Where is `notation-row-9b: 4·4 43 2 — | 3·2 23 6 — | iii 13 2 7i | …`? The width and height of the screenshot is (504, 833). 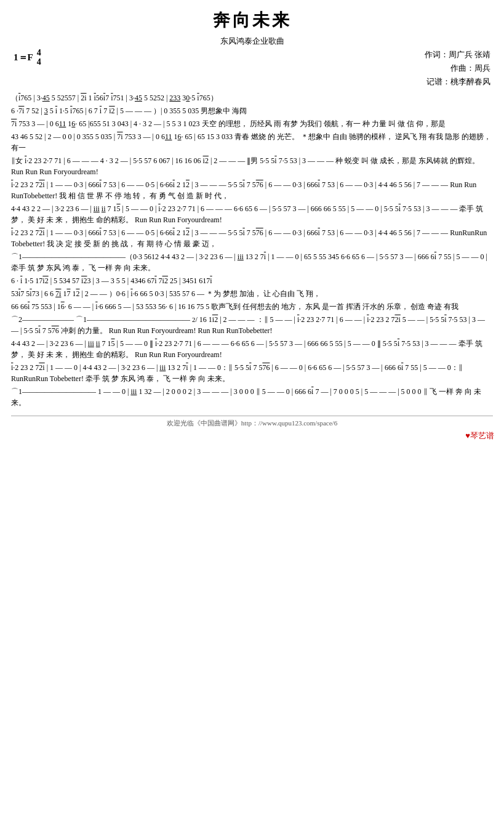
notation-row-9b: 4·4 43 2 — | 3·2 23 6 — | iii 13 2 7i | … is located at coordinates (250, 257).